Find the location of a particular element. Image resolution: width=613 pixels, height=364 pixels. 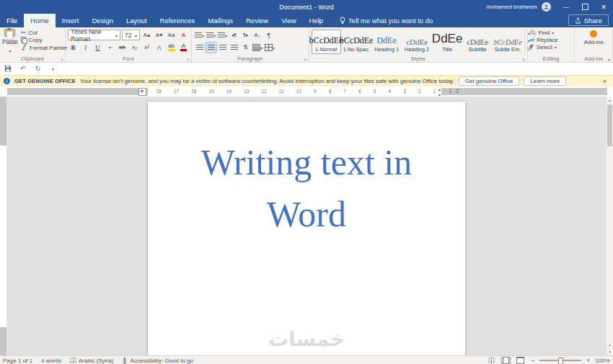

cut-button: Cut is located at coordinates (45, 32).